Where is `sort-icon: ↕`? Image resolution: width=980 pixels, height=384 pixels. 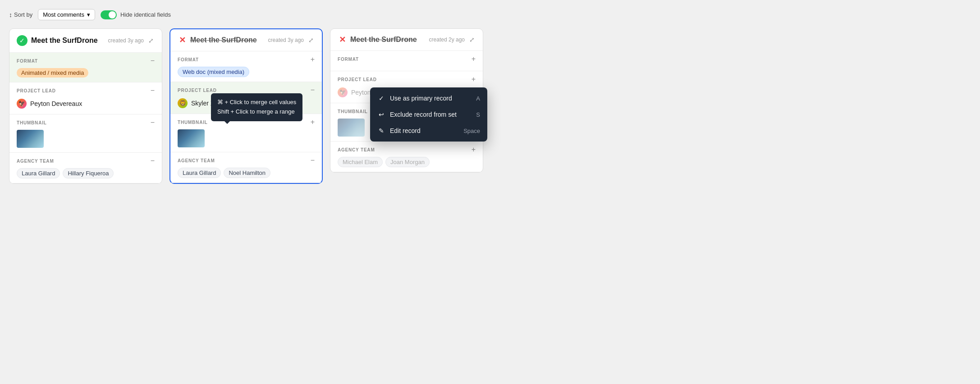
sort-icon: ↕ is located at coordinates (11, 15).